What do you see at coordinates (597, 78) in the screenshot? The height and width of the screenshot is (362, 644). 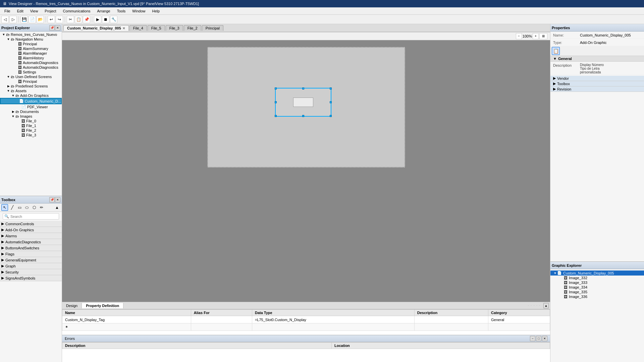 I see `vendor-section-header: ▶ Vendor` at bounding box center [597, 78].